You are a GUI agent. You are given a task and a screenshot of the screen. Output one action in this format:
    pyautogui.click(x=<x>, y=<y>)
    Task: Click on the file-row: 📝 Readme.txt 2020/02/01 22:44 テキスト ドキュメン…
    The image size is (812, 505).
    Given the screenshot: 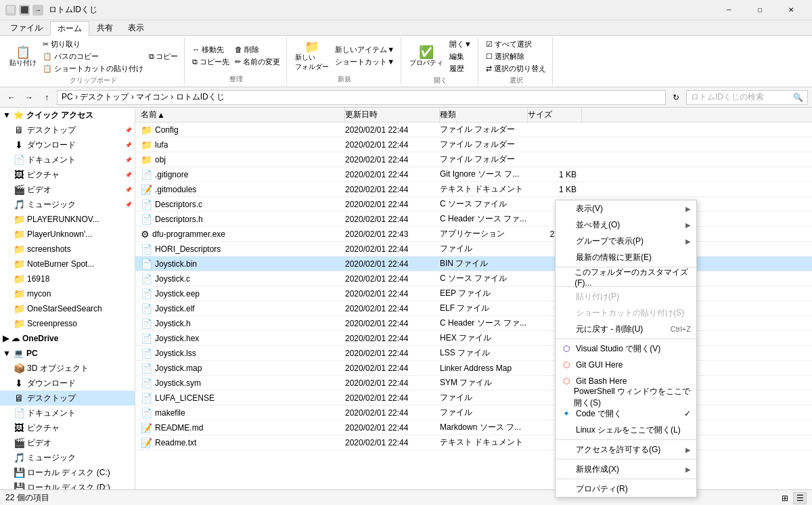 What is the action you would take?
    pyautogui.click(x=474, y=443)
    